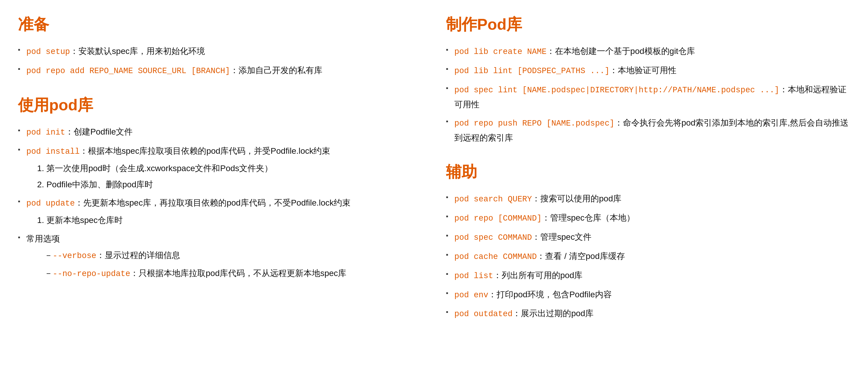  Describe the element at coordinates (48, 52) in the screenshot. I see `code-pod-setup: pod setup` at that location.